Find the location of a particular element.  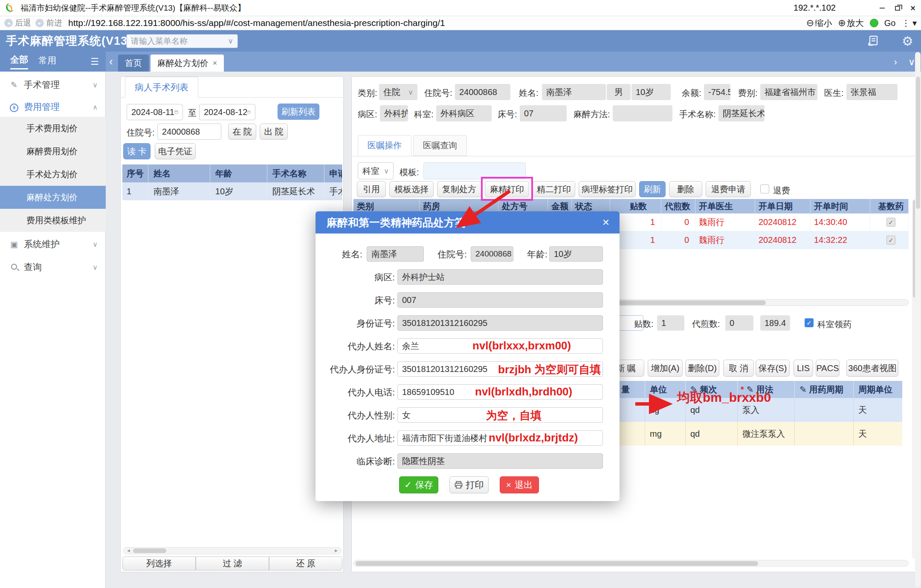

date-to-input: 2024-08-12 is located at coordinates (227, 112).